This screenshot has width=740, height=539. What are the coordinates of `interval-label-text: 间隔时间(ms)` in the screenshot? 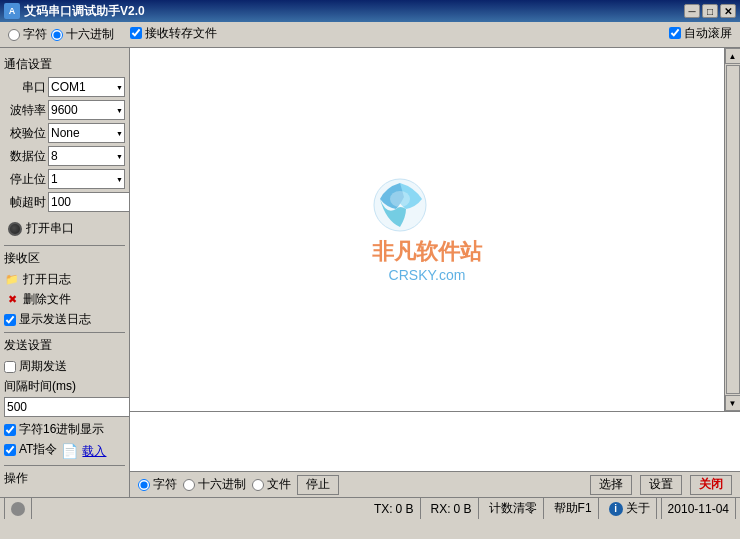 It's located at (64, 386).